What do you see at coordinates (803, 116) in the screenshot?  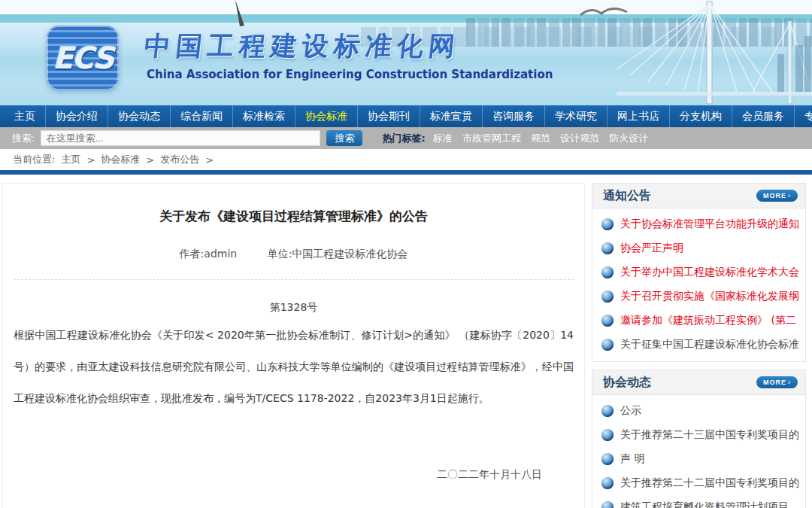 I see `nav-item-experts: 专家库` at bounding box center [803, 116].